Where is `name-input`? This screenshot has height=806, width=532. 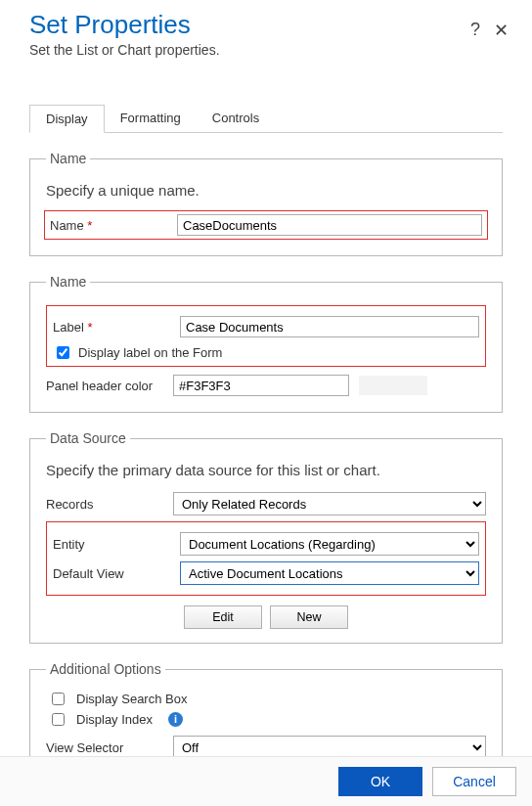 name-input is located at coordinates (330, 225).